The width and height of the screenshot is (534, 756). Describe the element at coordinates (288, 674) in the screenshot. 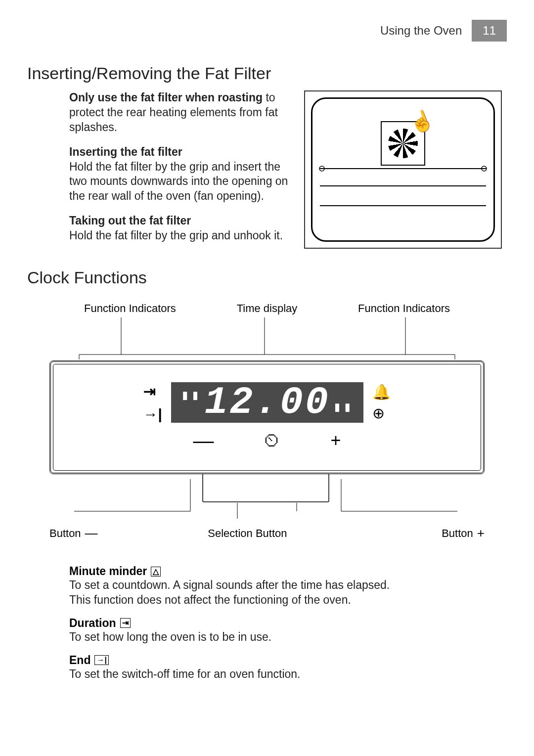

I see `end-desc: To set the switch-off time for an oven f…` at that location.